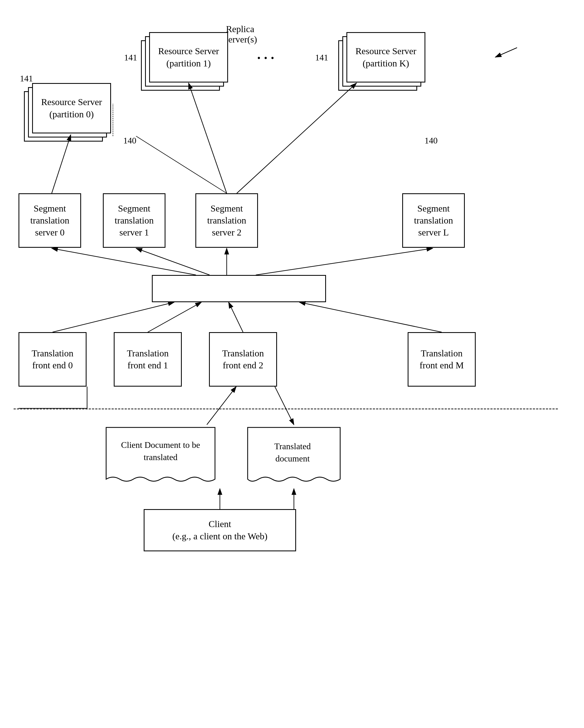 Image resolution: width=584 pixels, height=728 pixels. I want to click on label-141-top-right: 141, so click(322, 57).